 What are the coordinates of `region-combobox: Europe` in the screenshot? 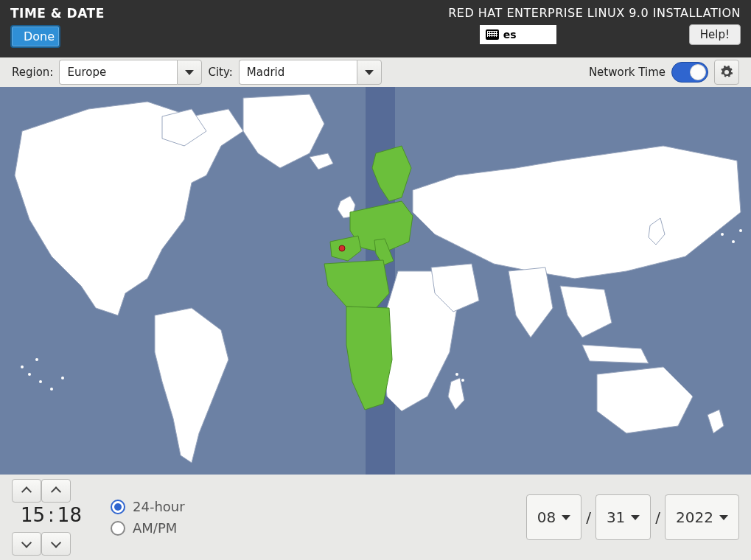 It's located at (130, 72).